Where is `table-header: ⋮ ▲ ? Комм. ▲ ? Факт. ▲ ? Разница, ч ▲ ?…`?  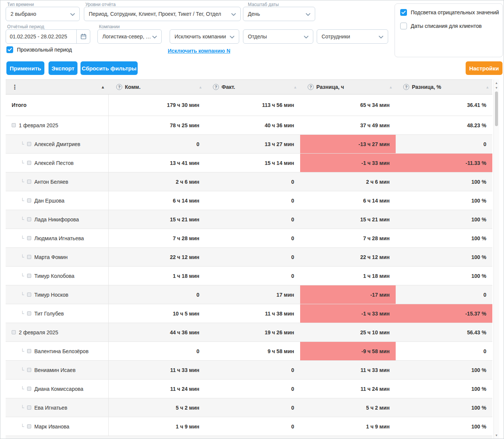 table-header: ⋮ ▲ ? Комм. ▲ ? Факт. ▲ ? Разница, ч ▲ ?… is located at coordinates (249, 87).